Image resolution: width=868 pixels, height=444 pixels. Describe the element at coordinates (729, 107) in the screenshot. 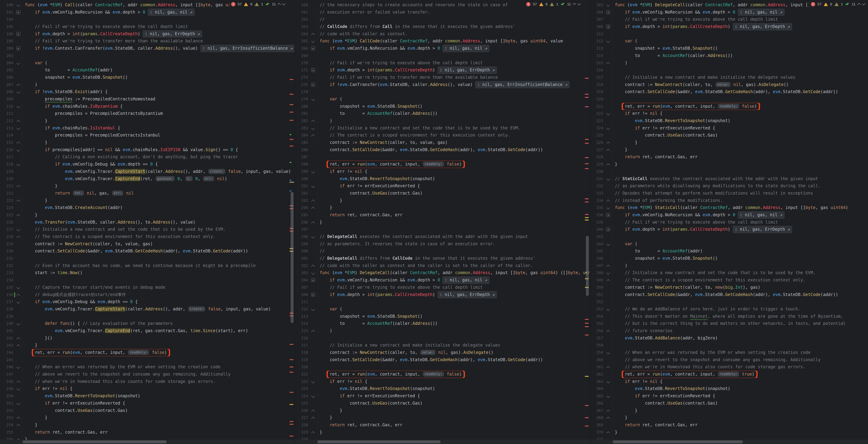

I see `code-line-321: 321 ret, err = run(evm, contract, input,…` at that location.